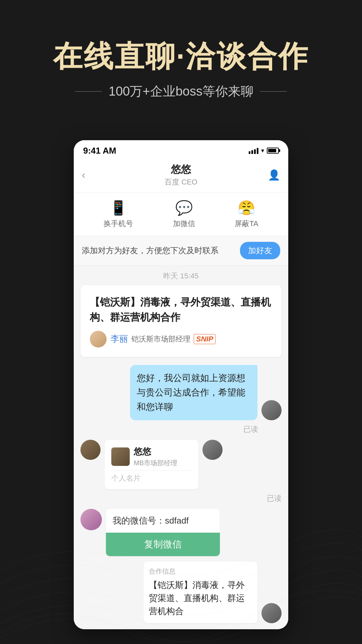 This screenshot has height=644, width=362. What do you see at coordinates (181, 175) in the screenshot?
I see `chat-title-area: 悠悠 百度 CEO` at bounding box center [181, 175].